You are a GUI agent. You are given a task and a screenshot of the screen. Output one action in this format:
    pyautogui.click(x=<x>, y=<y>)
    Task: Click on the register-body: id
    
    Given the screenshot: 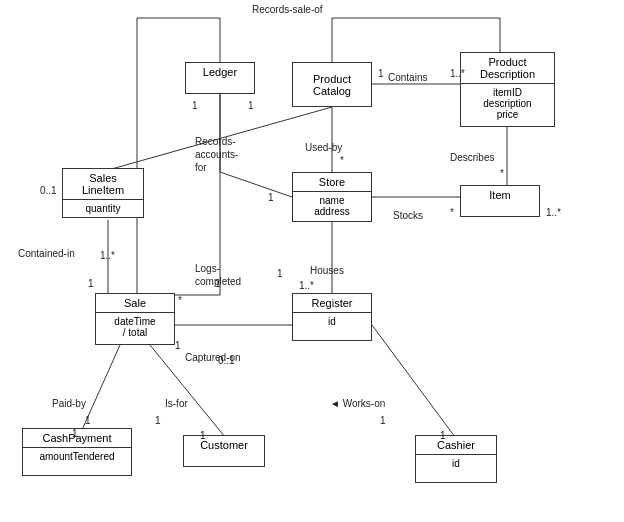 What is the action you would take?
    pyautogui.click(x=332, y=322)
    